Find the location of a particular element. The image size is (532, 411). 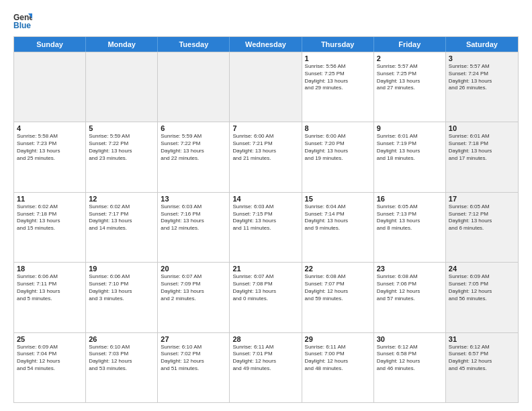

cal-header-thursday: Thursday is located at coordinates (339, 44).